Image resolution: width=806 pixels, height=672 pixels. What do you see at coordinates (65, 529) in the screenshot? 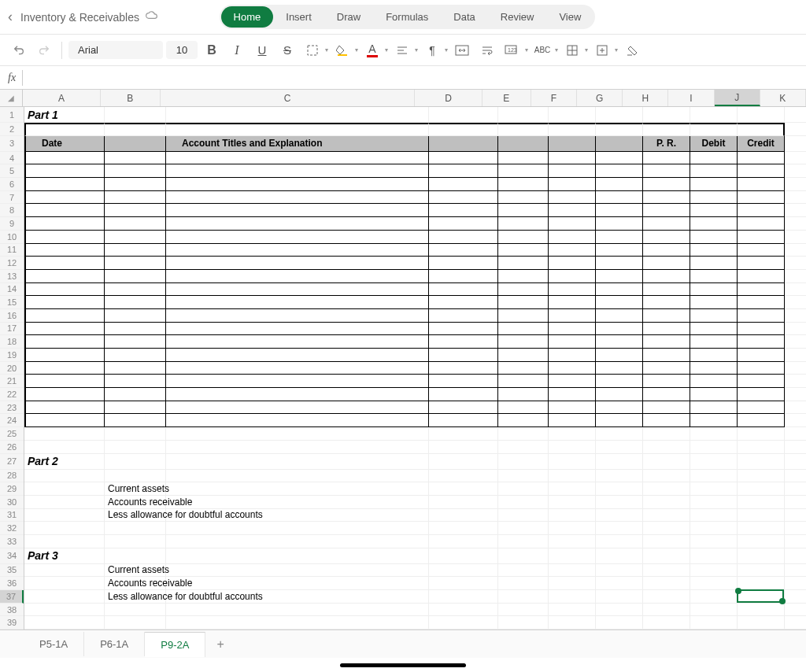
I see `cell-A32` at bounding box center [65, 529].